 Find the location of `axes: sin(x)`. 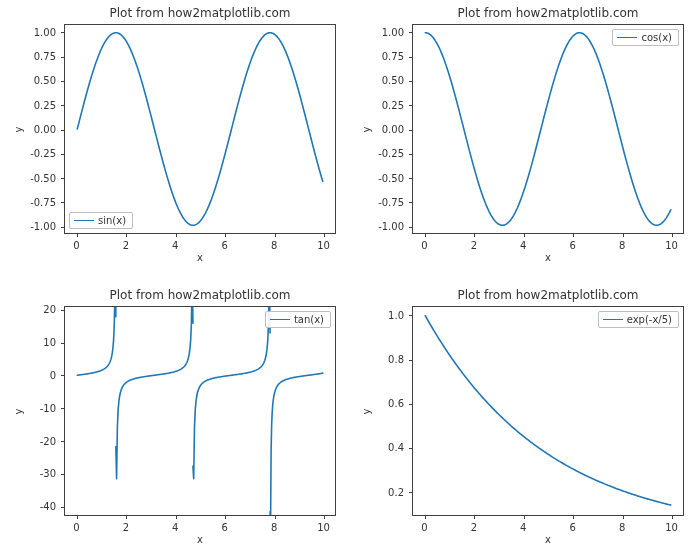

axes: sin(x) is located at coordinates (200, 129).